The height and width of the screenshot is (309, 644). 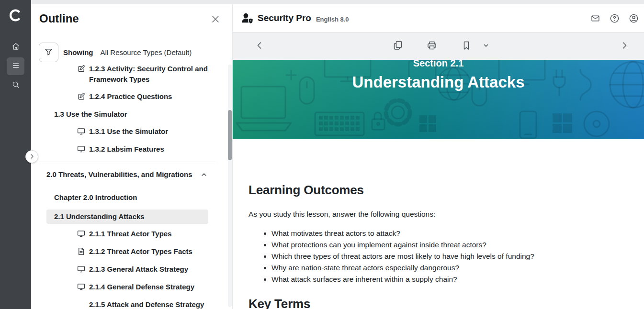 I want to click on account-button, so click(x=634, y=18).